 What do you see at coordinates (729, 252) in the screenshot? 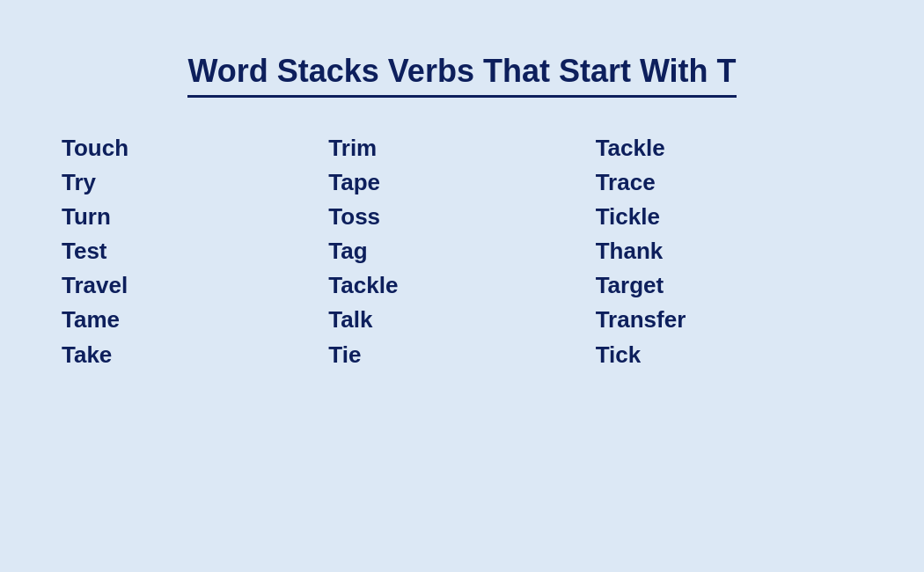
I see `word-column-3: TackleTraceTickleThankTargetTransferTick` at bounding box center [729, 252].